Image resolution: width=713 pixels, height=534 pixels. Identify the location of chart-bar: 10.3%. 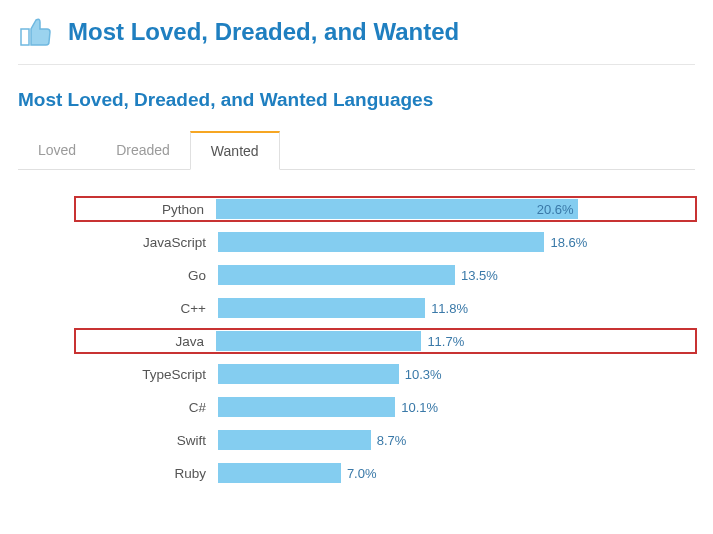
(308, 374).